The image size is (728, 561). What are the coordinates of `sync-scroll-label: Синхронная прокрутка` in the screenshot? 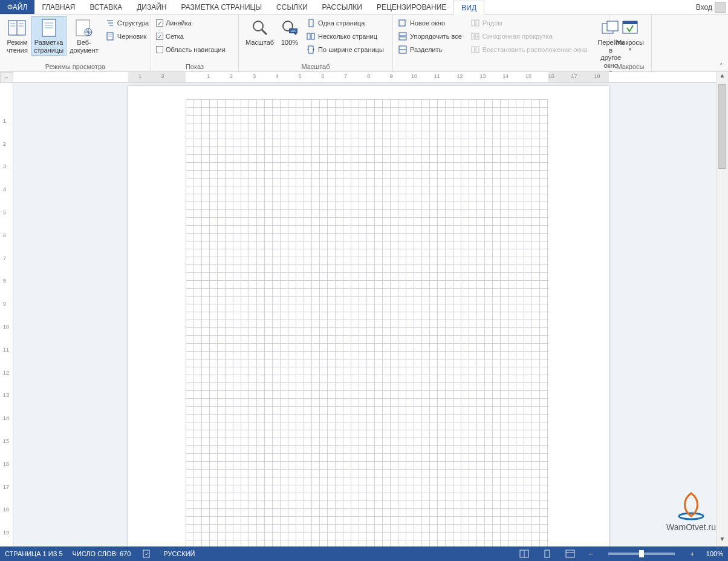 It's located at (518, 36).